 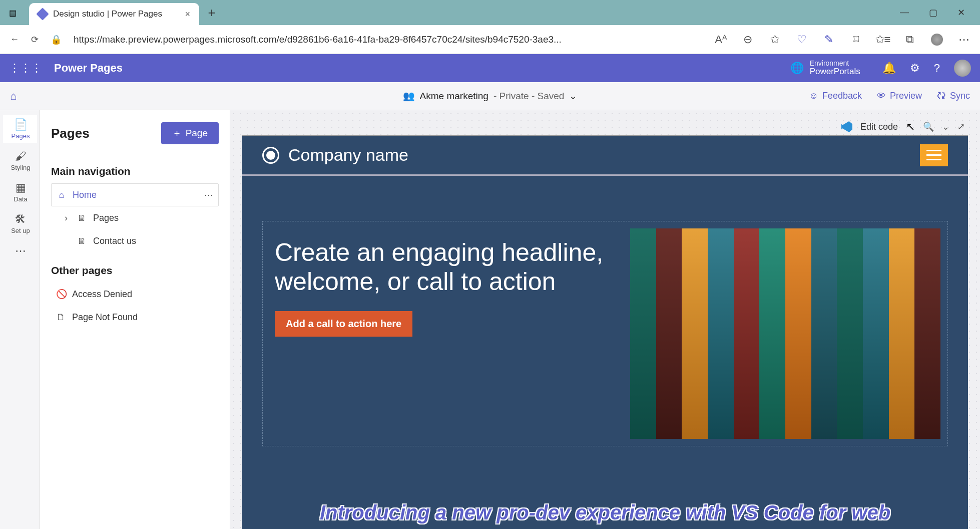 What do you see at coordinates (209, 195) in the screenshot?
I see `item-more-icon: ⋯` at bounding box center [209, 195].